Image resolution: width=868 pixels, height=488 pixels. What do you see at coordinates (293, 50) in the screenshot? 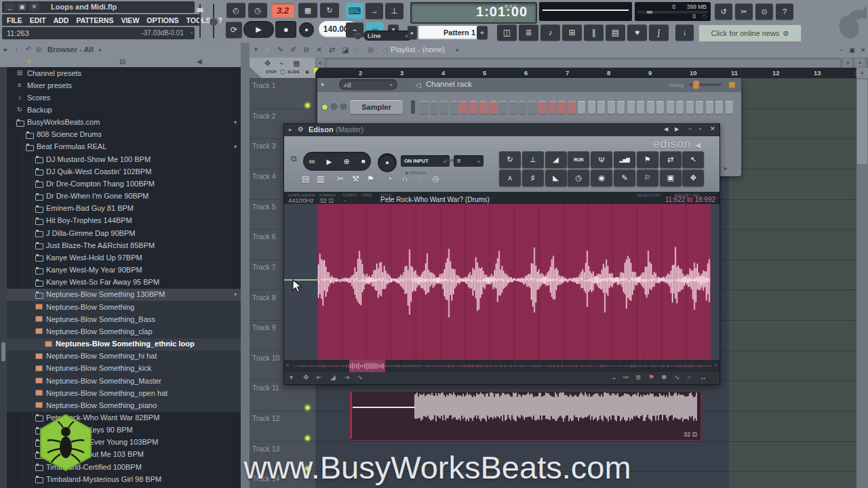
I see `brush-icon: ✐` at bounding box center [293, 50].